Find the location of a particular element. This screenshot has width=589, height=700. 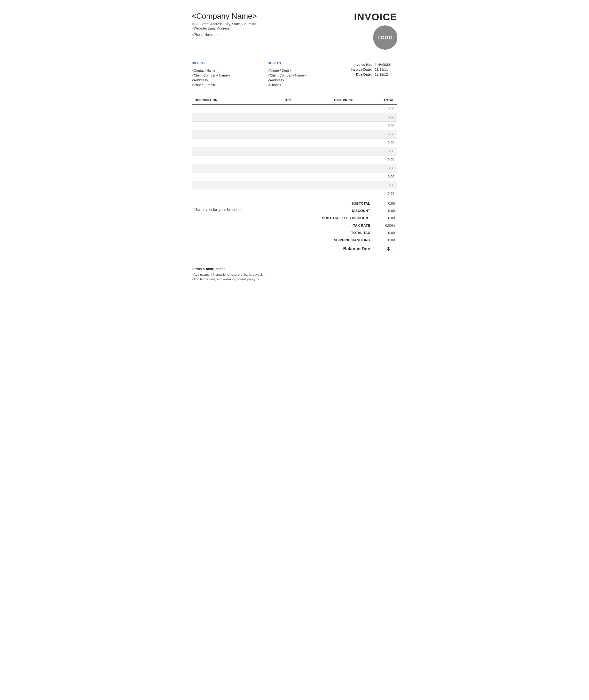

balance-amount: - is located at coordinates (394, 249).